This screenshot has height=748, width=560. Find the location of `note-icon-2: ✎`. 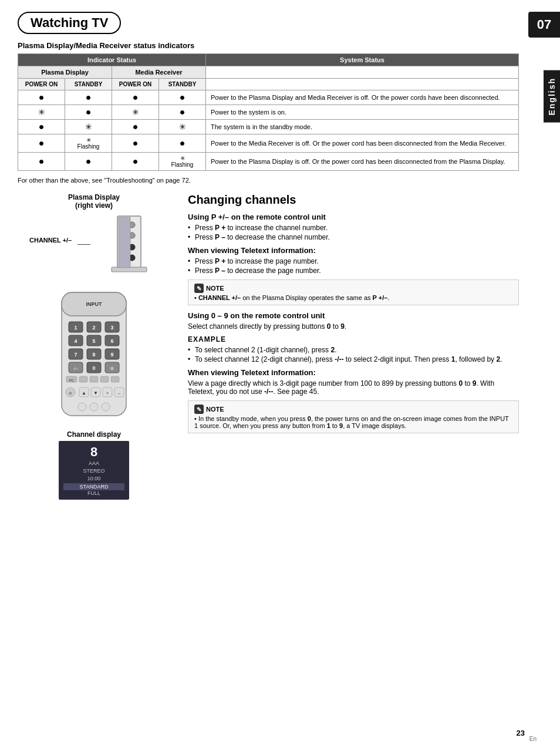

note-icon-2: ✎ is located at coordinates (199, 409).